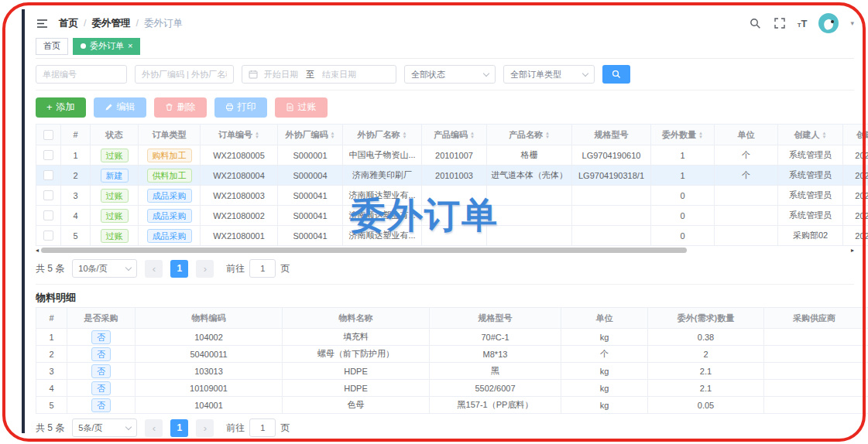 This screenshot has width=868, height=444. I want to click on column-header: 外协厂名称▲▼, so click(383, 135).